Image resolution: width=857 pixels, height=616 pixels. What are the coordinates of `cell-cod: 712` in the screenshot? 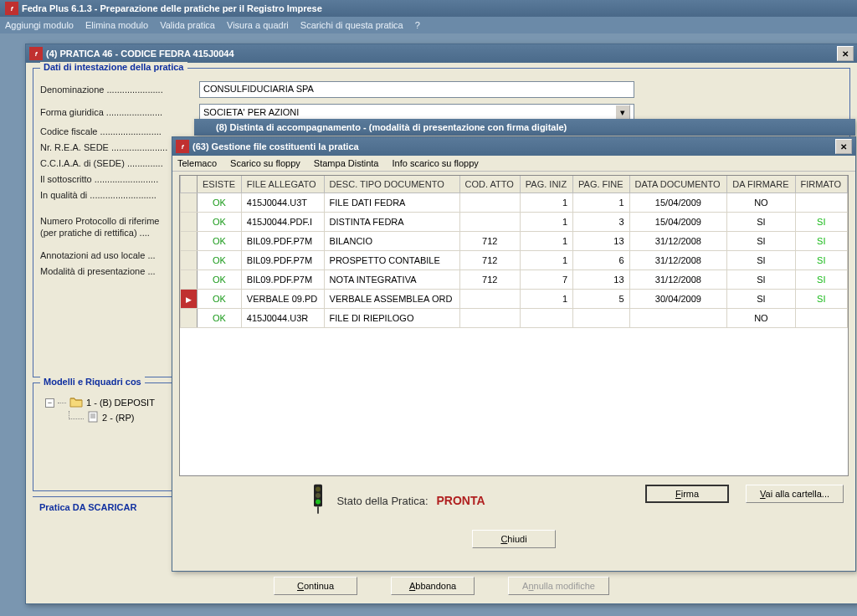 It's located at (490, 241).